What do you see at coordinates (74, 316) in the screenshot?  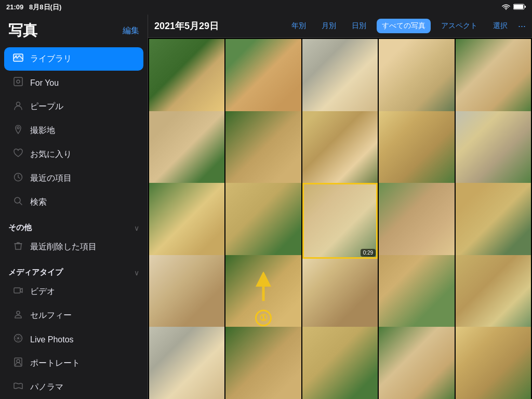 I see `sidebar-item-selfie: セルフィー` at bounding box center [74, 316].